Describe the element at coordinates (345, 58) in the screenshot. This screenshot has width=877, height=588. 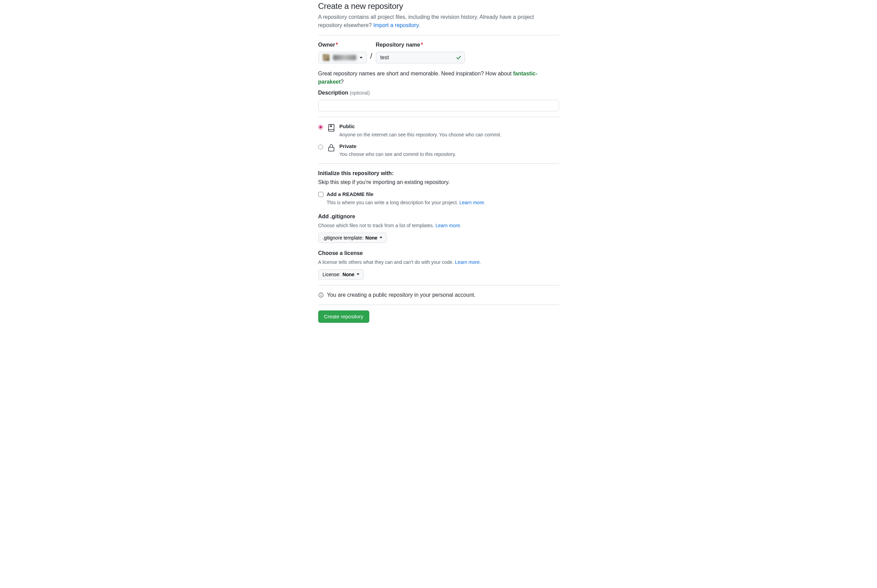
I see `owner-username` at that location.